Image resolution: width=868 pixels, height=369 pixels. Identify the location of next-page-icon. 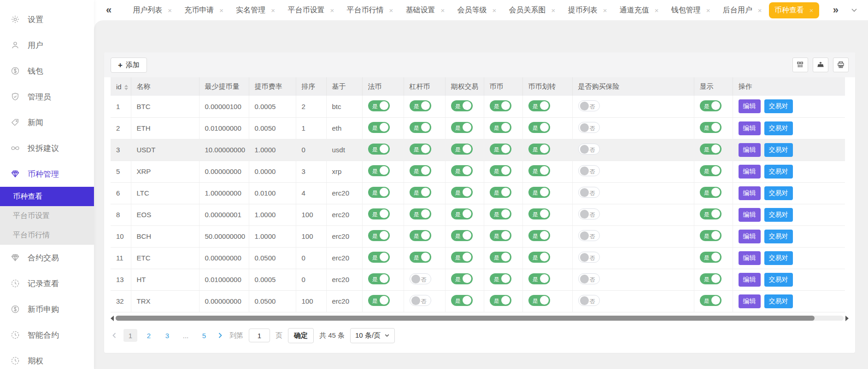
(220, 335).